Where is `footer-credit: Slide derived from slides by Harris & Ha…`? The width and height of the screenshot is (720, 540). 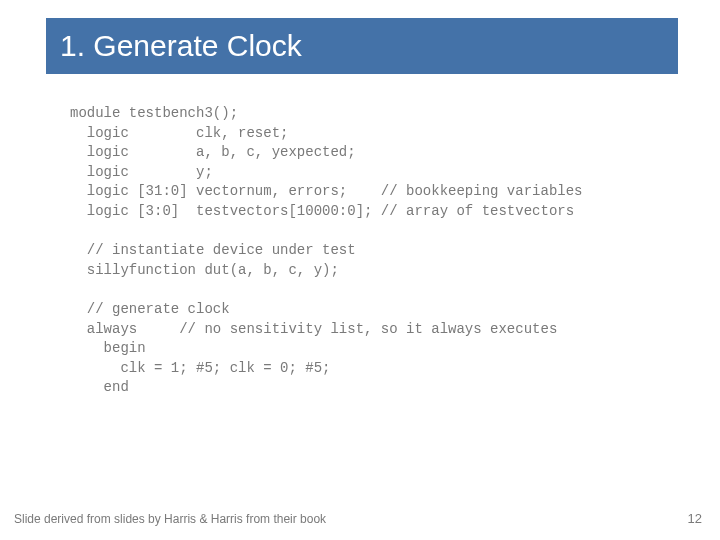
footer-credit: Slide derived from slides by Harris & Ha… is located at coordinates (170, 519).